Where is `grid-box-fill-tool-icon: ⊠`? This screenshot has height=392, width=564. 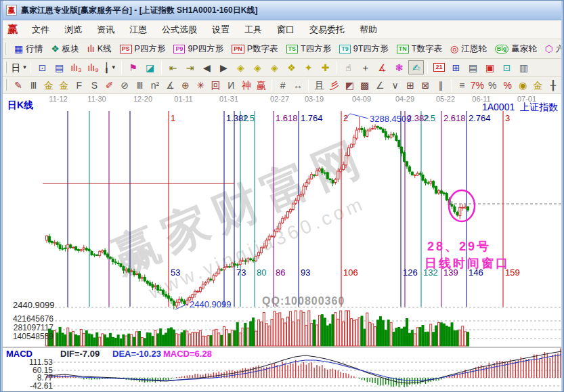 grid-box-fill-tool-icon: ⊠ is located at coordinates (425, 85).